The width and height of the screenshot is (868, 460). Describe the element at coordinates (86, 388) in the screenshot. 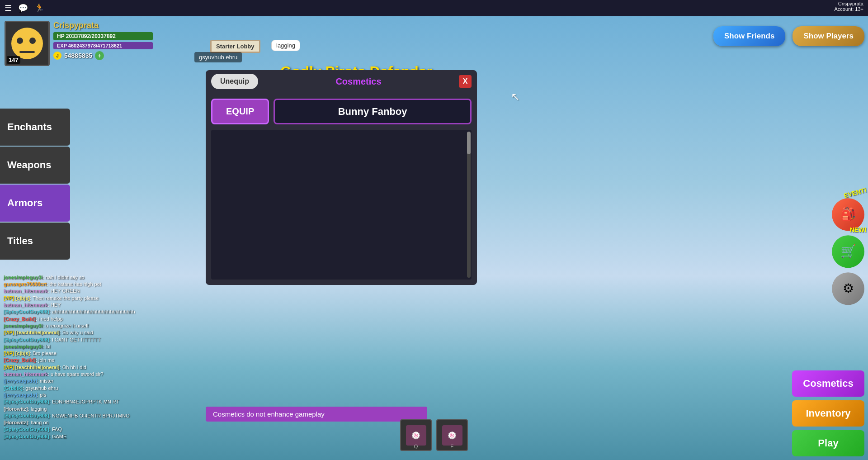

I see `chat-line-17: [Crb8tk]: gsyuvhub ehru` at that location.